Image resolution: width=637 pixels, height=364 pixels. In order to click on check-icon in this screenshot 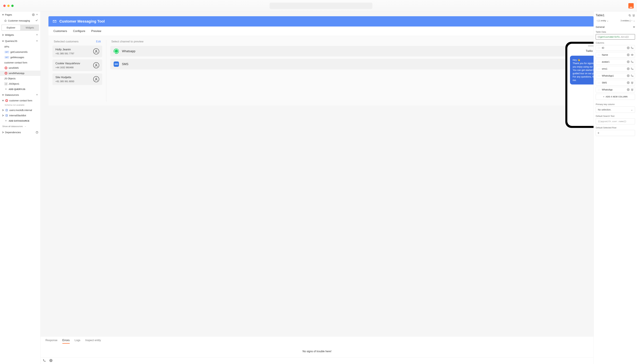, I will do `click(37, 20)`.